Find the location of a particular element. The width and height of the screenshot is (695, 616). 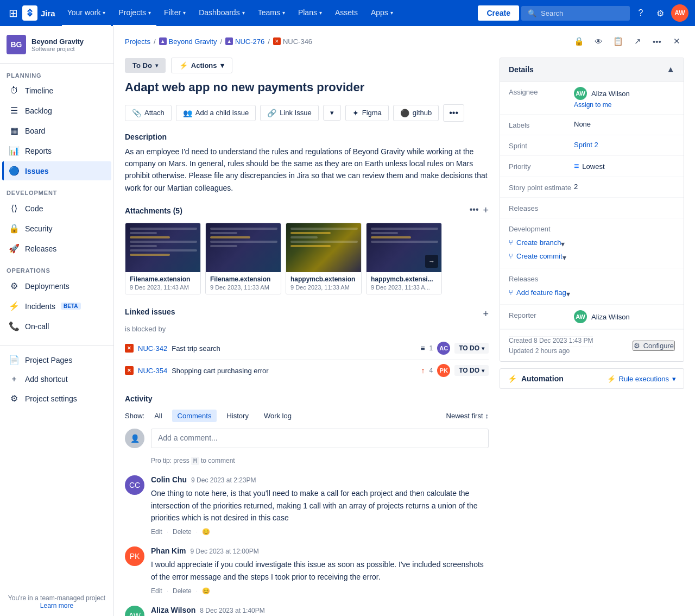

attachment-2: Filename.extension 9 Dec 2023, 11:33 AM is located at coordinates (243, 259).